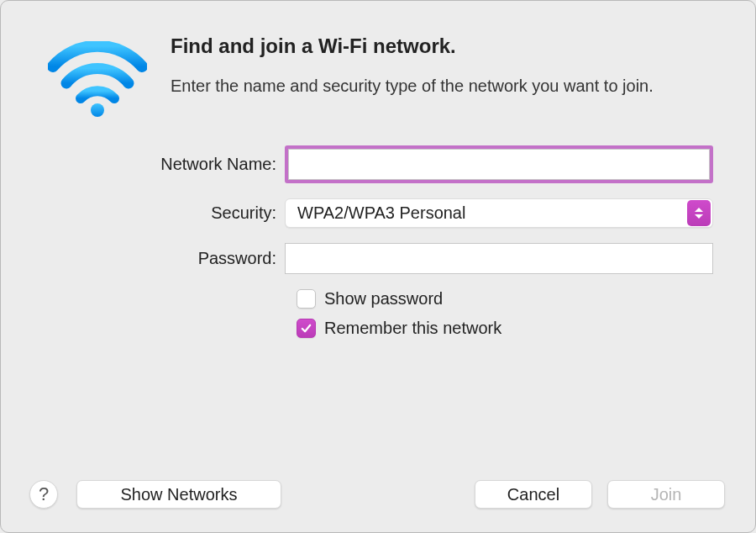 The width and height of the screenshot is (756, 533). Describe the element at coordinates (378, 328) in the screenshot. I see `remember-network-row: Remember this network` at that location.